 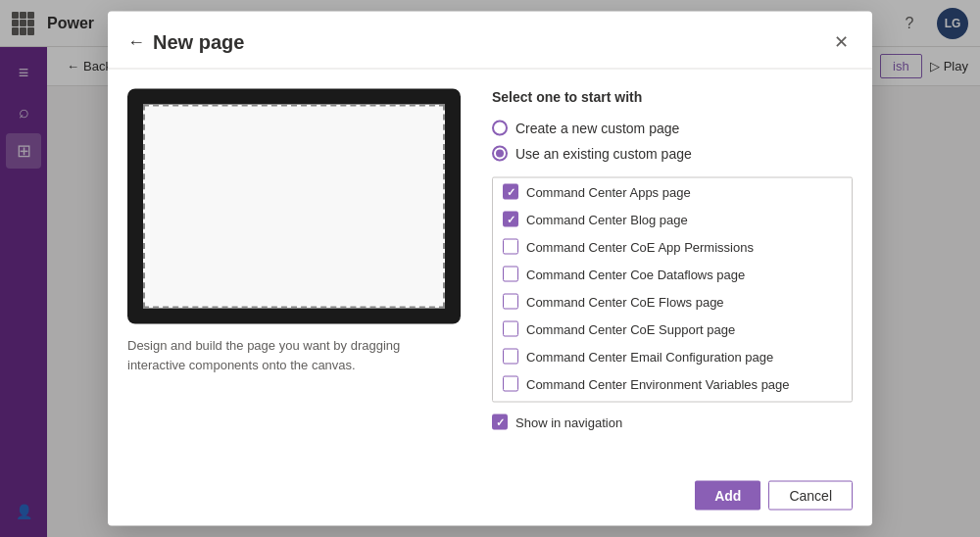 What do you see at coordinates (810, 496) in the screenshot?
I see `cancel-button: Cancel` at bounding box center [810, 496].